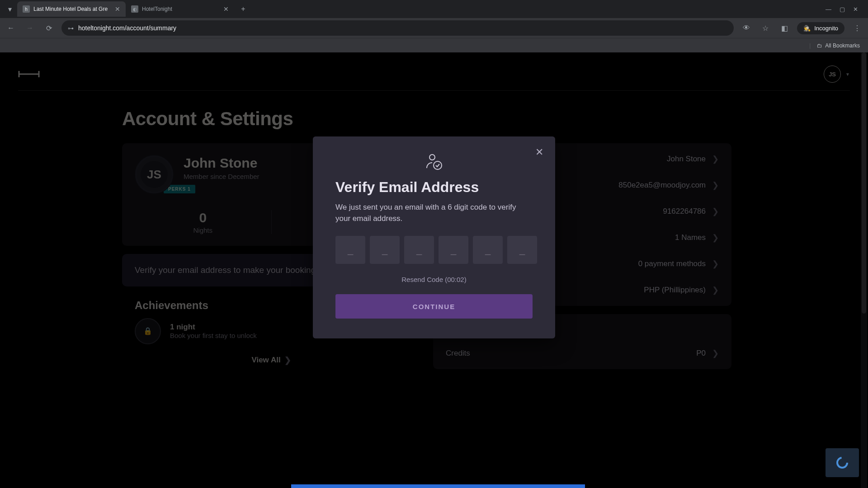 Image resolution: width=868 pixels, height=488 pixels. Describe the element at coordinates (842, 463) in the screenshot. I see `recaptcha-badge` at that location.